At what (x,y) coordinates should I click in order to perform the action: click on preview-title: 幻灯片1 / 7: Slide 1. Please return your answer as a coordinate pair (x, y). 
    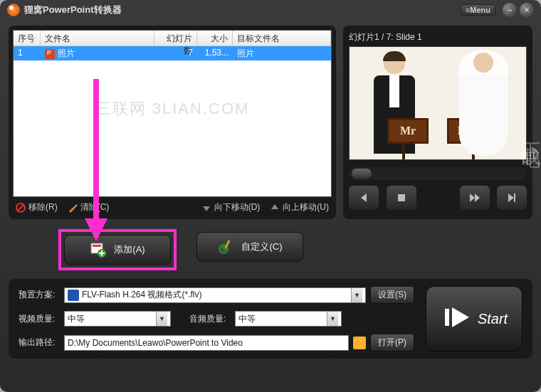
    Looking at the image, I should click on (438, 37).